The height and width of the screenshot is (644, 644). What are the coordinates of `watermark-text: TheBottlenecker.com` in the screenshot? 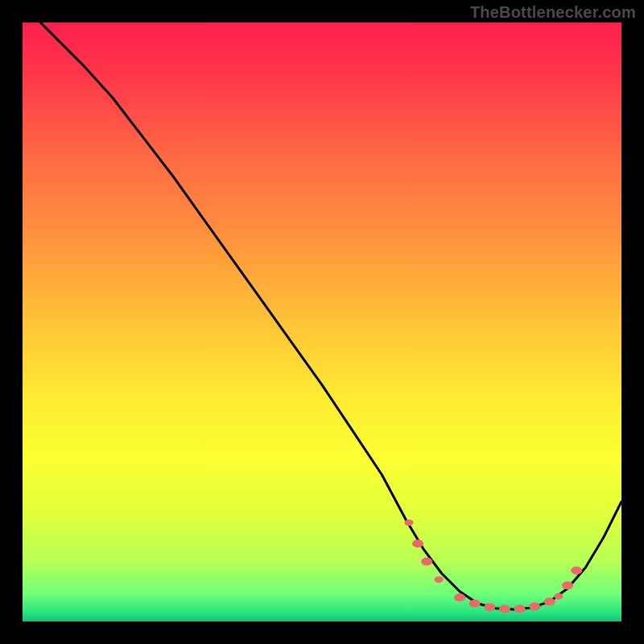 It's located at (553, 13).